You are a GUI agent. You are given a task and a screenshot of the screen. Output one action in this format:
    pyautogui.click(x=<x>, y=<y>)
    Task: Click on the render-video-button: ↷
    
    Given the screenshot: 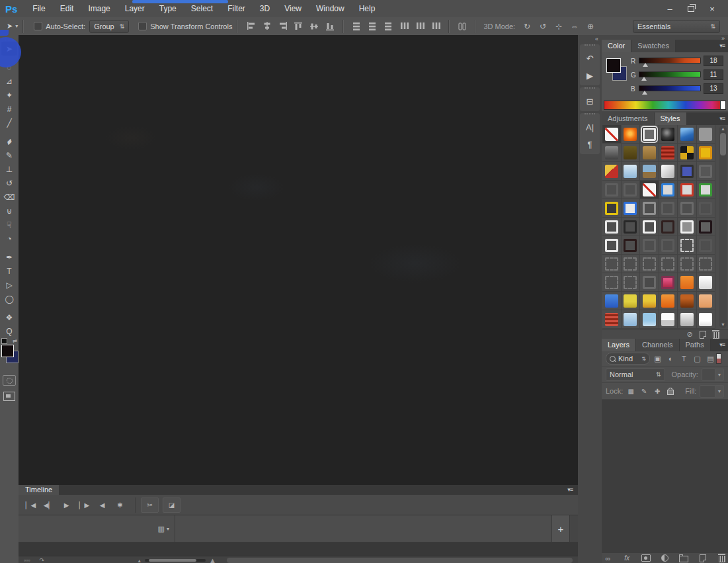 What is the action you would take?
    pyautogui.click(x=42, y=560)
    